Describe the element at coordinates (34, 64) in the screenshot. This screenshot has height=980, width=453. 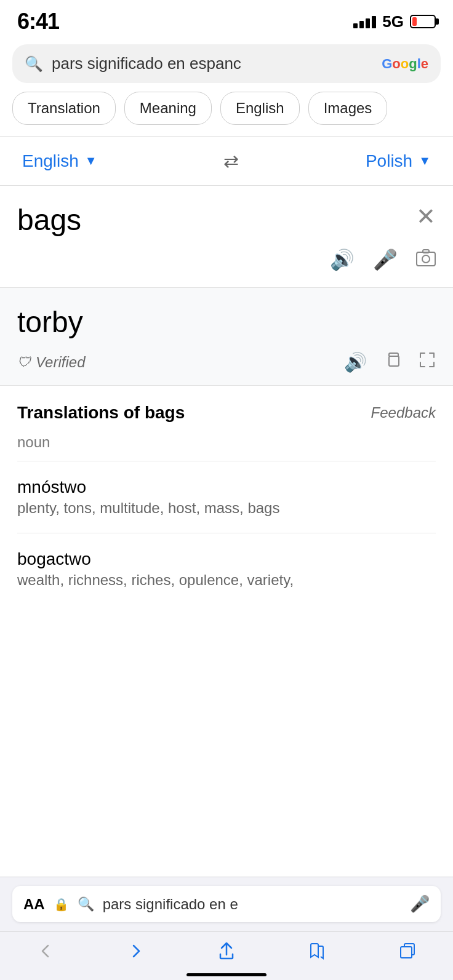
I see `search-icon: 🔍` at that location.